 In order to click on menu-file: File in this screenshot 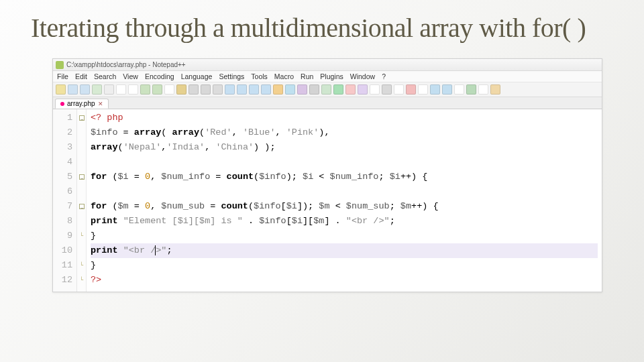, I will do `click(63, 76)`.